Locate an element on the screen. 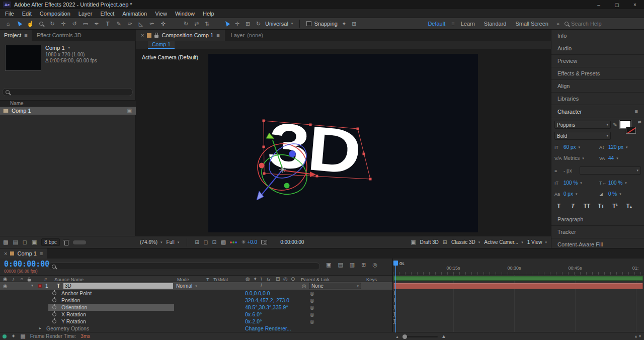 This screenshot has height=340, width=644. frame-blending-icon: ⊞ is located at coordinates (363, 265).